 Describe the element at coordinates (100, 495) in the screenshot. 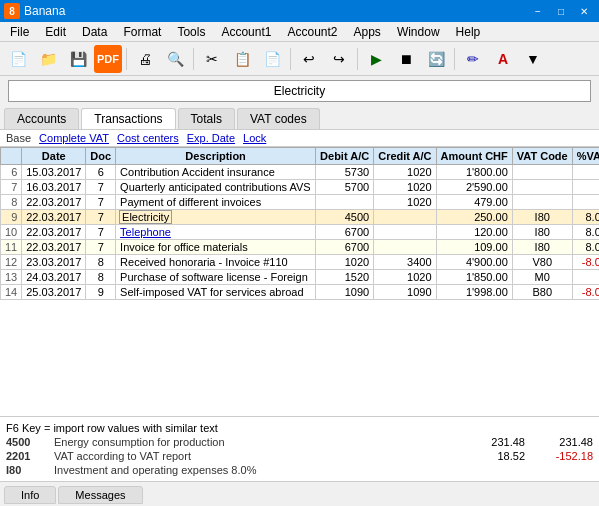

I see `bottom-tab-messages: Messages` at that location.